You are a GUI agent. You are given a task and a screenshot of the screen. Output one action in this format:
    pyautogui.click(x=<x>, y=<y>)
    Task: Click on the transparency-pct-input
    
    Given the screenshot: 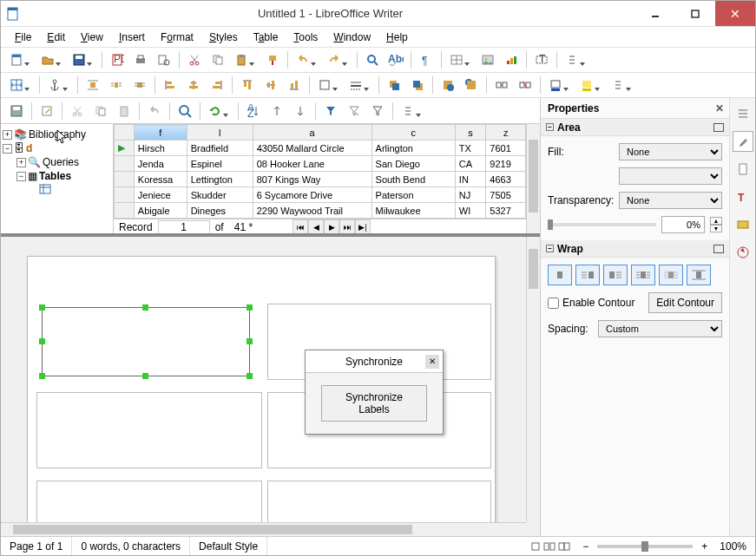 What is the action you would take?
    pyautogui.click(x=683, y=225)
    